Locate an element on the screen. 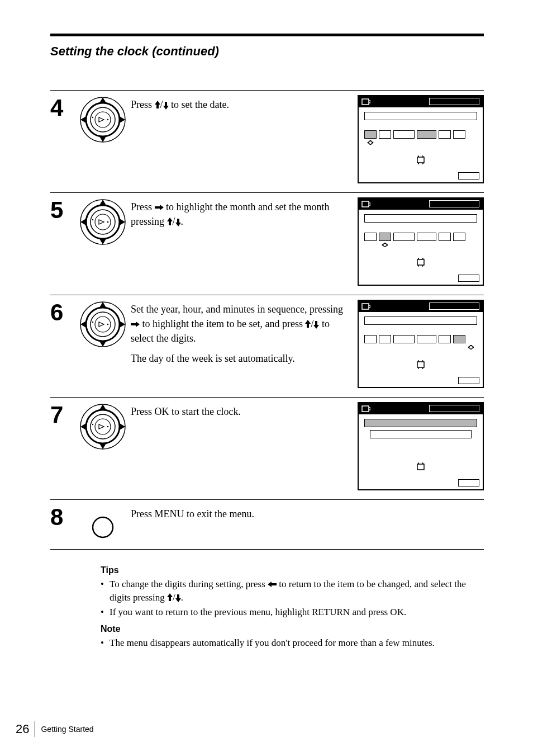  header-rule is located at coordinates (267, 35).